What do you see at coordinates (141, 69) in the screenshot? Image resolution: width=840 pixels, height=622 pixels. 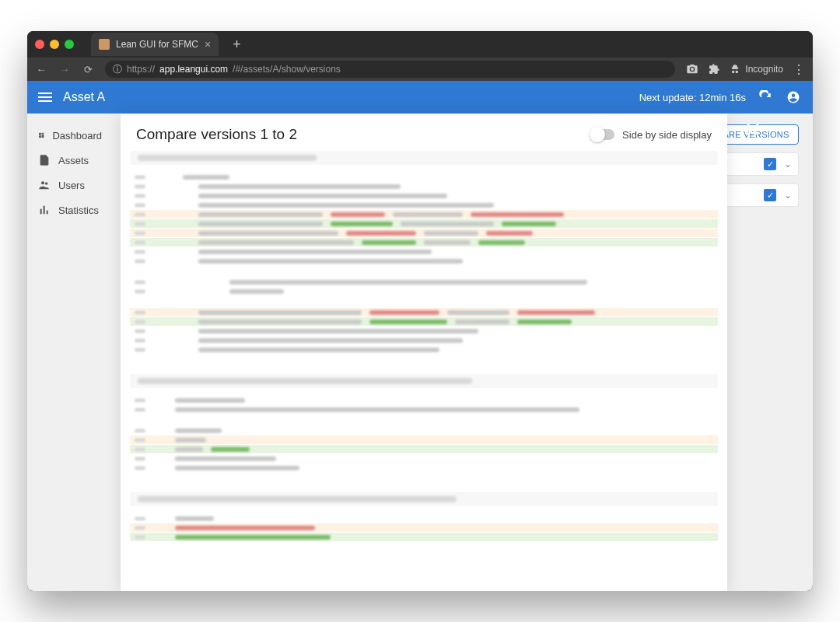 I see `url-scheme: https://` at bounding box center [141, 69].